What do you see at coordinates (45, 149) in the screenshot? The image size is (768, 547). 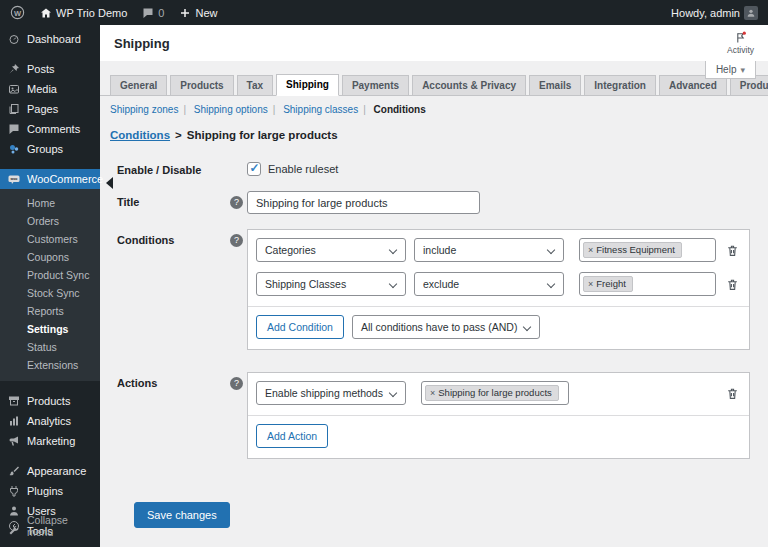 I see `sidebar-label: Groups` at bounding box center [45, 149].